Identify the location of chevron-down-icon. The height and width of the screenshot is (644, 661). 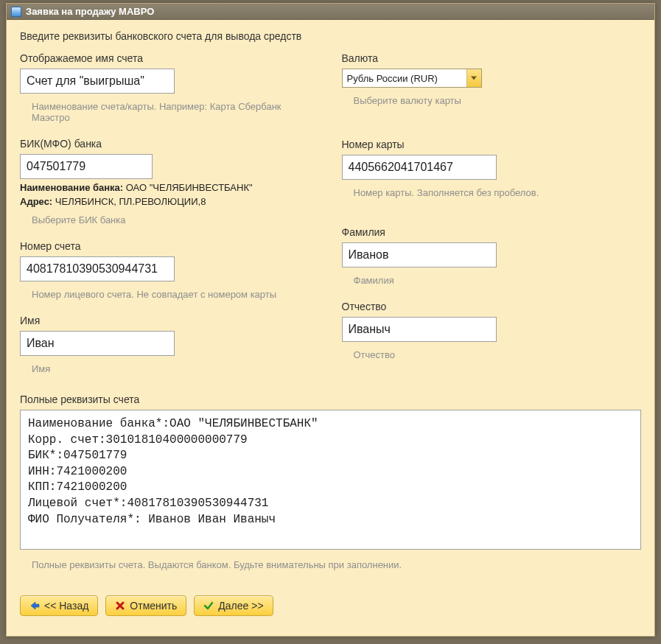
(474, 78).